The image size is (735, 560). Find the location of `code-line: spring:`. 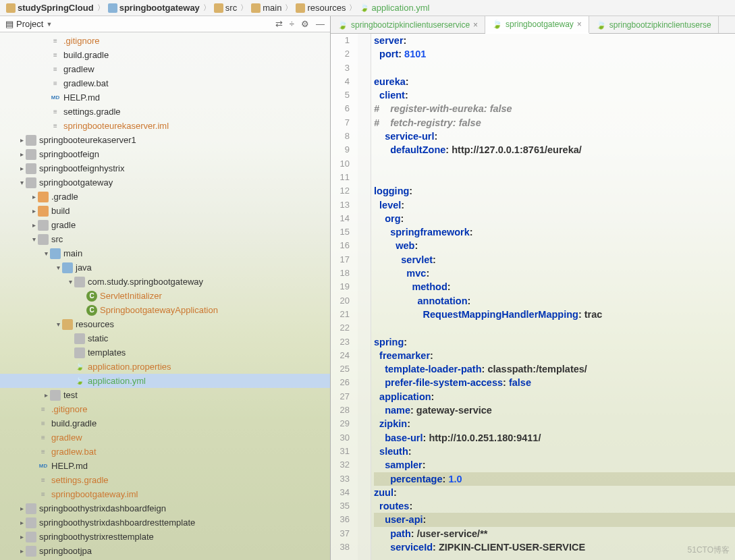

code-line: spring: is located at coordinates (555, 342).